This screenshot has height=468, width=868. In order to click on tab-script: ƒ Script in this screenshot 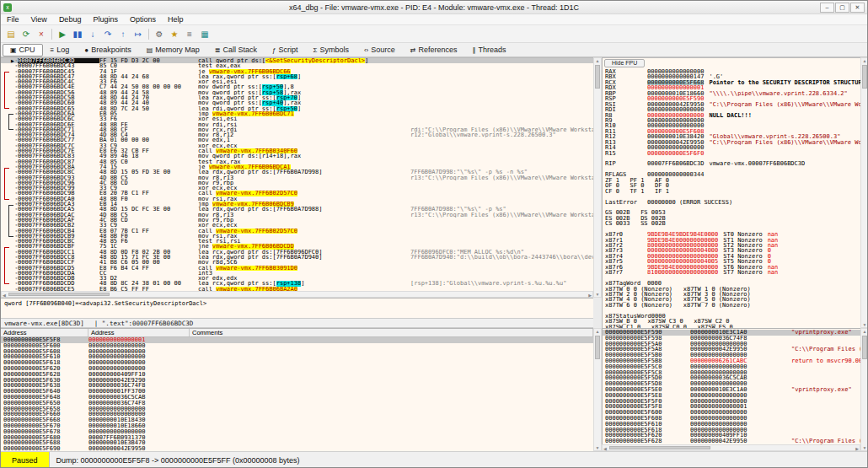, I will do `click(285, 51)`.